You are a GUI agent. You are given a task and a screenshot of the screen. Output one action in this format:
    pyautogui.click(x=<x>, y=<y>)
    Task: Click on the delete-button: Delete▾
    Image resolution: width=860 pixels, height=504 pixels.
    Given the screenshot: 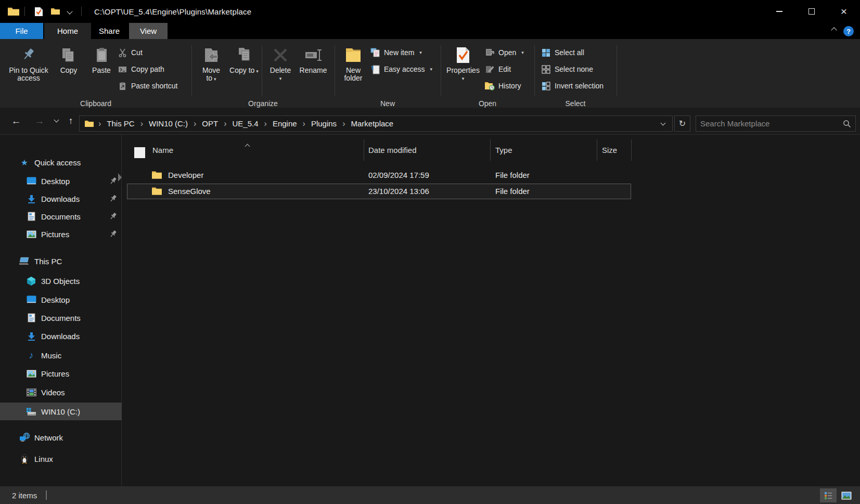 What is the action you would take?
    pyautogui.click(x=280, y=71)
    